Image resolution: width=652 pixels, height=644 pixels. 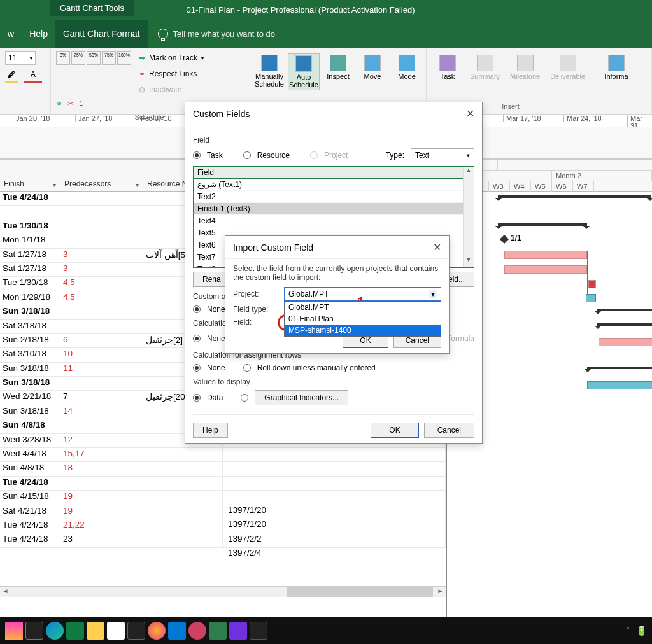 I want to click on ok-button: OK, so click(x=395, y=430).